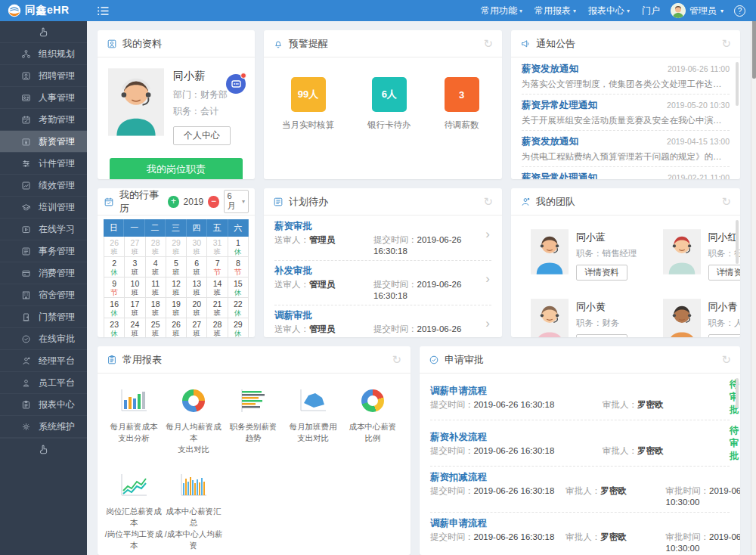  Describe the element at coordinates (626, 173) in the screenshot. I see `notice-item: 薪资异常处理通知 2019-02-21 11:00 要进一步加强供用电合同管理，…` at that location.